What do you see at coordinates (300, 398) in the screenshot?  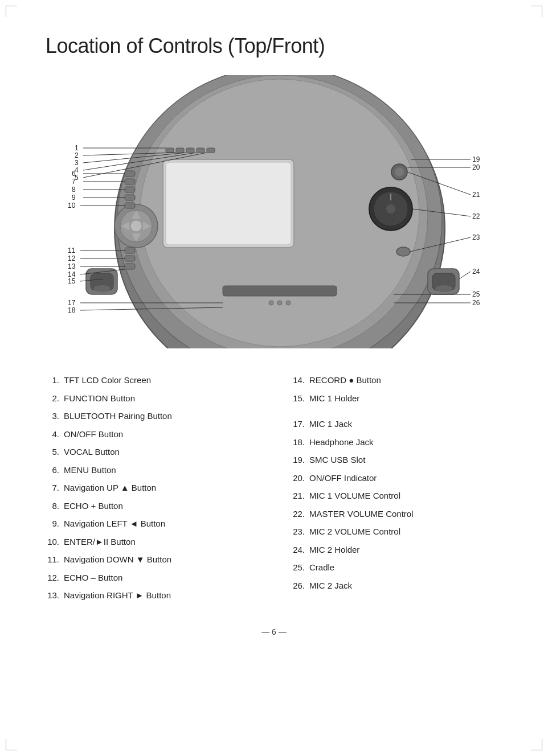 I see `item-number: 15.` at bounding box center [300, 398].